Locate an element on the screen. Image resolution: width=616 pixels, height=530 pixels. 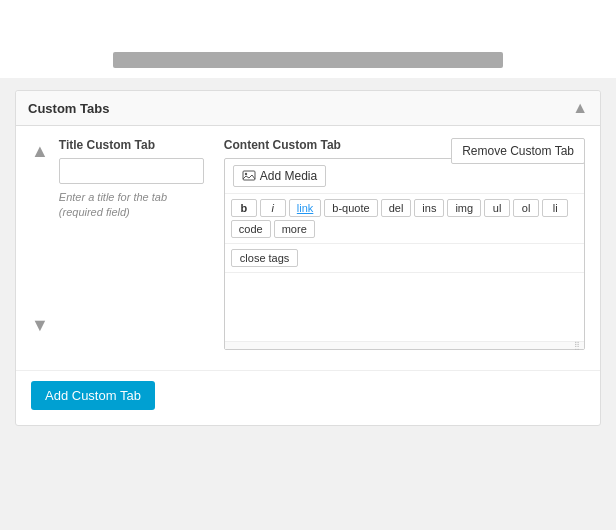
format-ul-button: ul is located at coordinates (497, 208).